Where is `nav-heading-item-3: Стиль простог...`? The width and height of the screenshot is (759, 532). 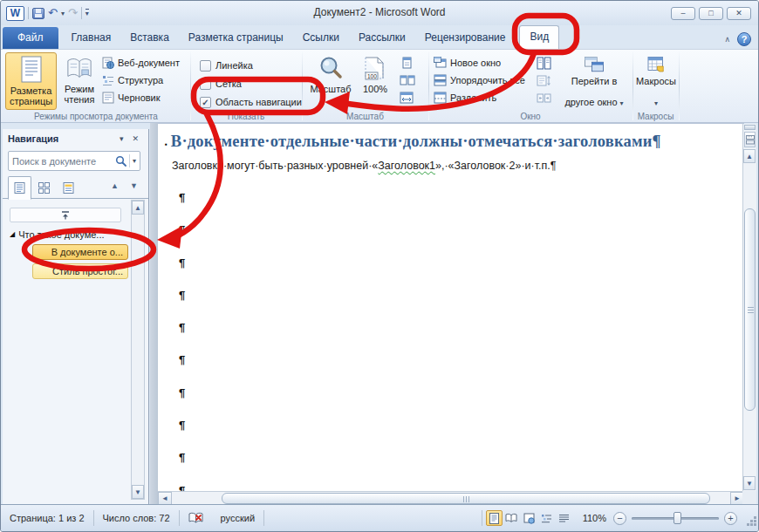
nav-heading-item-3: Стиль простог... is located at coordinates (80, 271).